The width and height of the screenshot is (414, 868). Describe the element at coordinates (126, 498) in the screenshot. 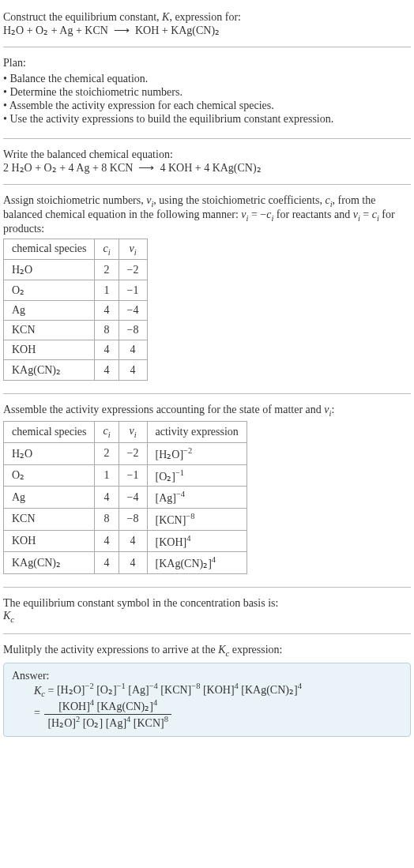

I see `table-row: Ag4−4[Ag]−4` at that location.